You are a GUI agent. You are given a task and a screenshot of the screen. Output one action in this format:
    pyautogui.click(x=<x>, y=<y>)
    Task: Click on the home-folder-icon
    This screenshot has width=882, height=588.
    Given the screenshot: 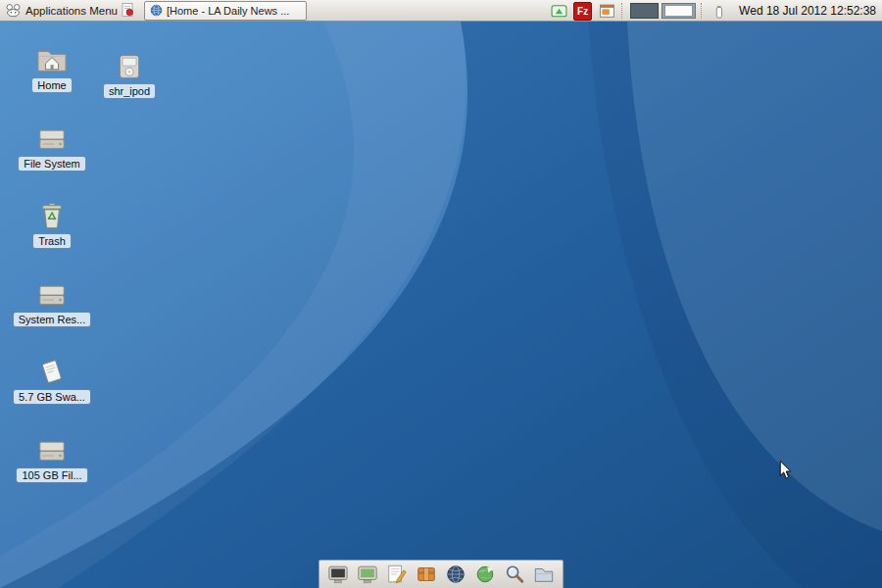 What is the action you would take?
    pyautogui.click(x=52, y=59)
    